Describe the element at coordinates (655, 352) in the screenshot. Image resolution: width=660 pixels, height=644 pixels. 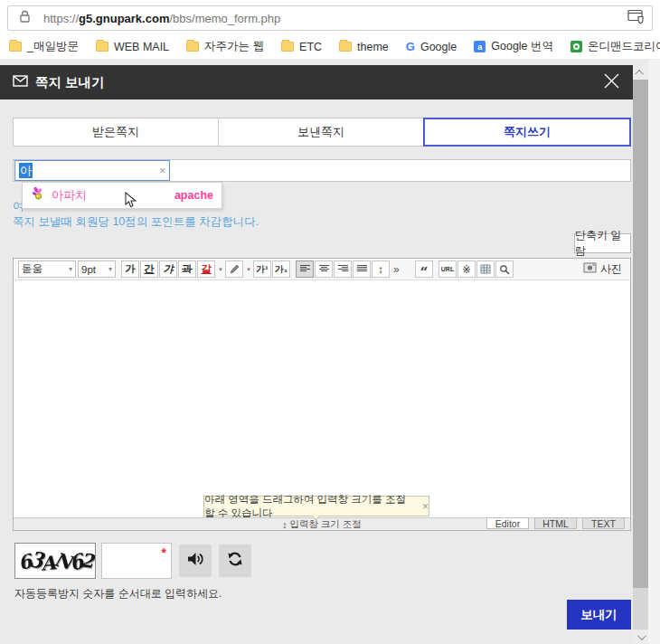
I see `page-gutter` at that location.